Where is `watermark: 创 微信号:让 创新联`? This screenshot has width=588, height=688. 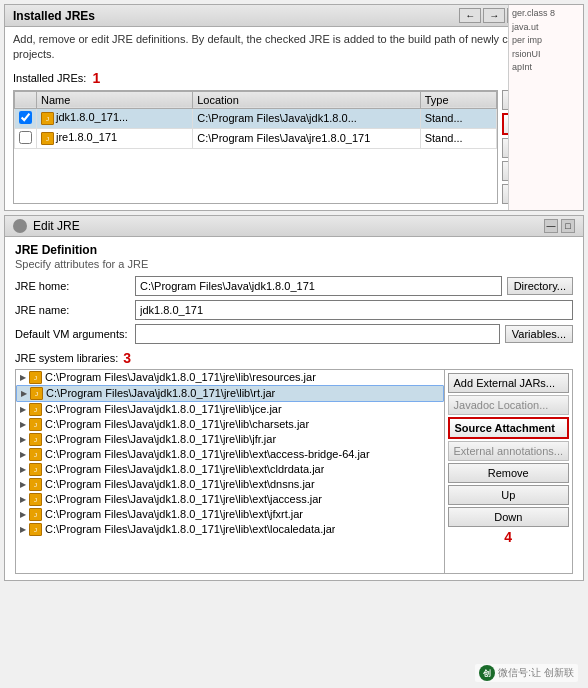 watermark: 创 微信号:让 创新联 is located at coordinates (526, 673).